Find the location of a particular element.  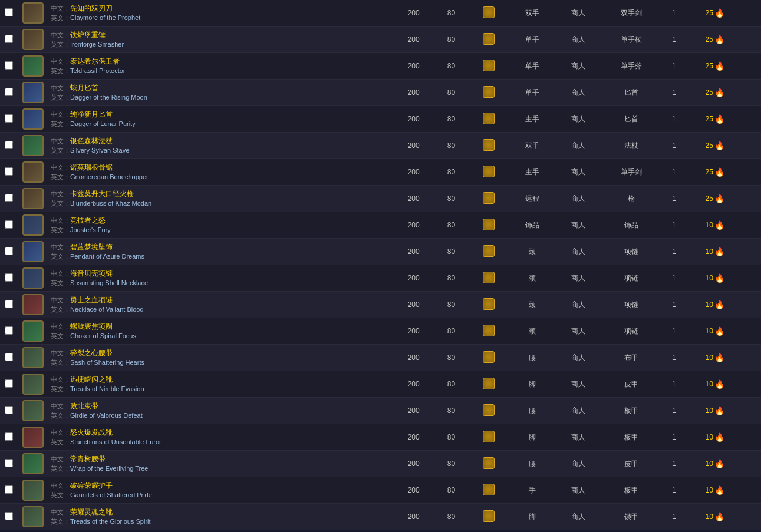

item-name-en: 英文：Sash of Shattering Hearts is located at coordinates (219, 363).